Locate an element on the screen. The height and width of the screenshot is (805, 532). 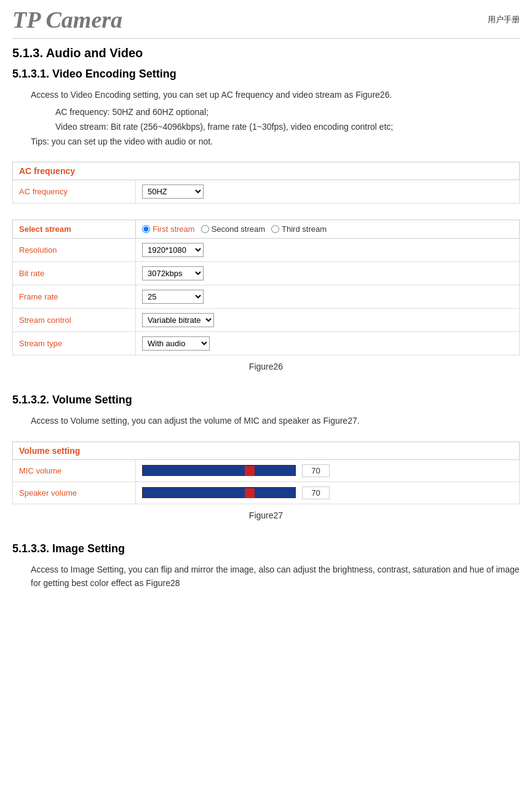
mic-volume-label: MIC volume is located at coordinates (74, 470).